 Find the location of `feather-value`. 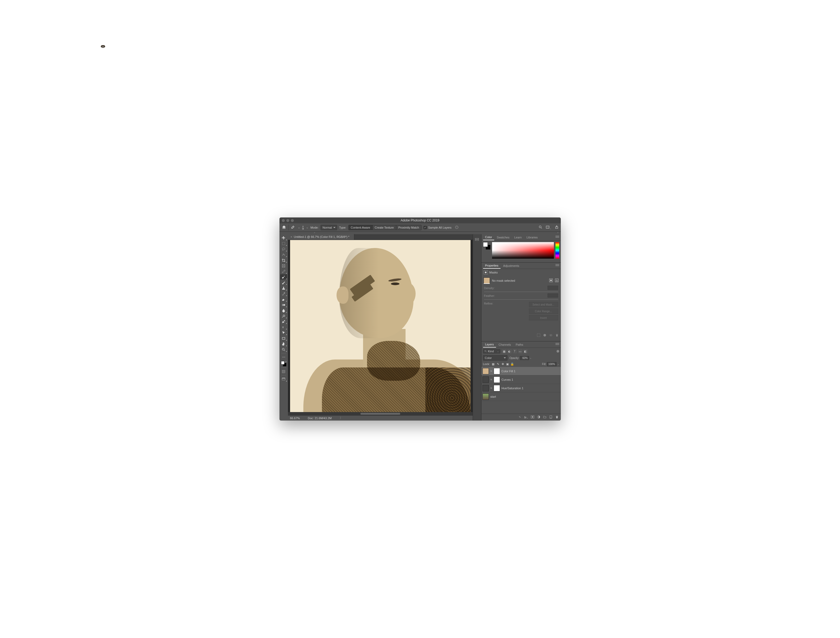

feather-value is located at coordinates (553, 296).